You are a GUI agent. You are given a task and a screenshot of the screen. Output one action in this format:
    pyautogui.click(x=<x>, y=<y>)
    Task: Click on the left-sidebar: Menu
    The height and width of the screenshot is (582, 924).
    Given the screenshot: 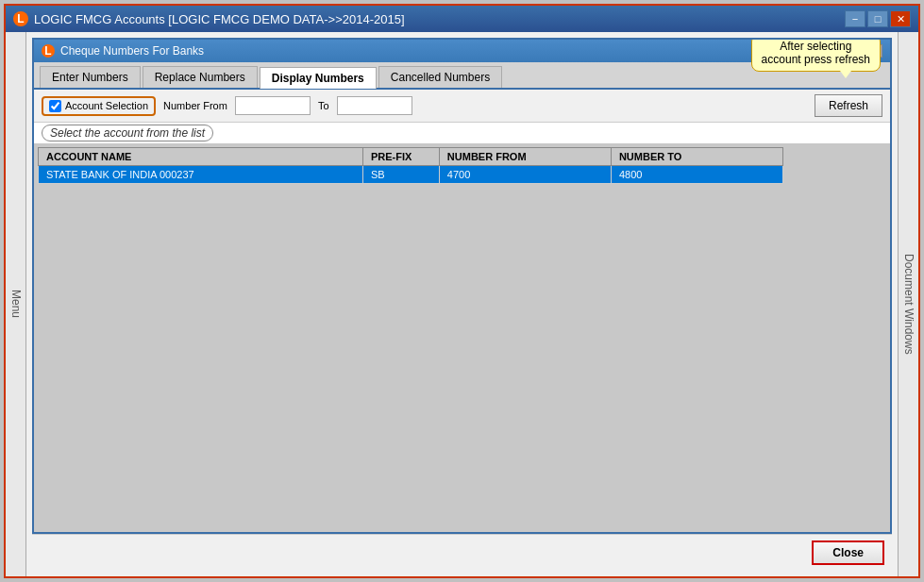 What is the action you would take?
    pyautogui.click(x=16, y=304)
    